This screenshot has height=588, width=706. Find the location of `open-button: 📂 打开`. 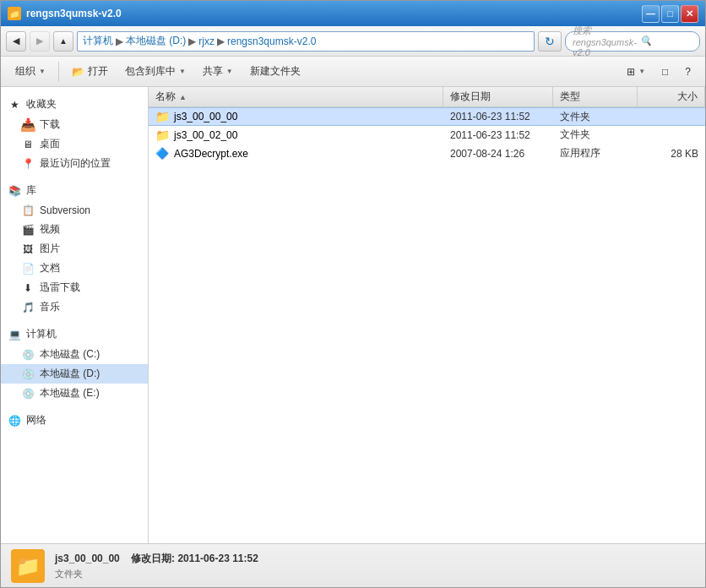

open-button: 📂 打开 is located at coordinates (90, 72).